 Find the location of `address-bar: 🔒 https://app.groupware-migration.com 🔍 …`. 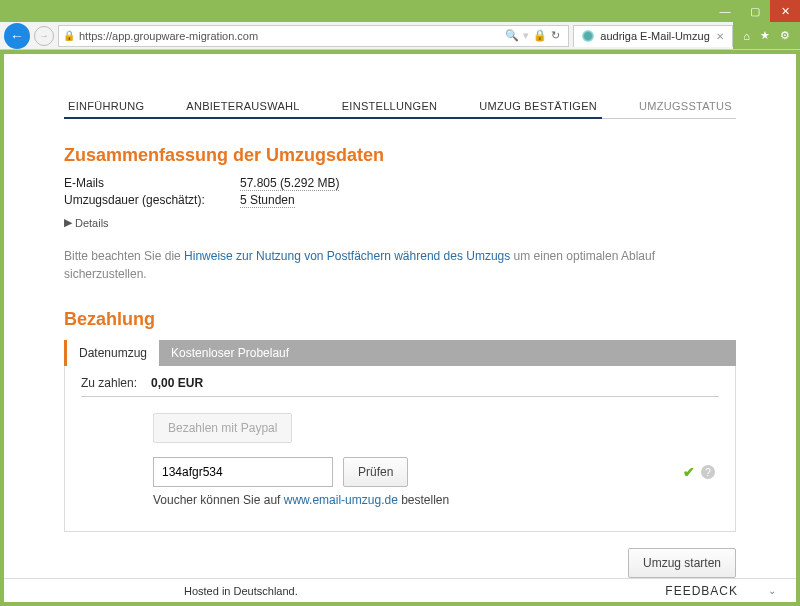

address-bar: 🔒 https://app.groupware-migration.com 🔍 … is located at coordinates (314, 36).